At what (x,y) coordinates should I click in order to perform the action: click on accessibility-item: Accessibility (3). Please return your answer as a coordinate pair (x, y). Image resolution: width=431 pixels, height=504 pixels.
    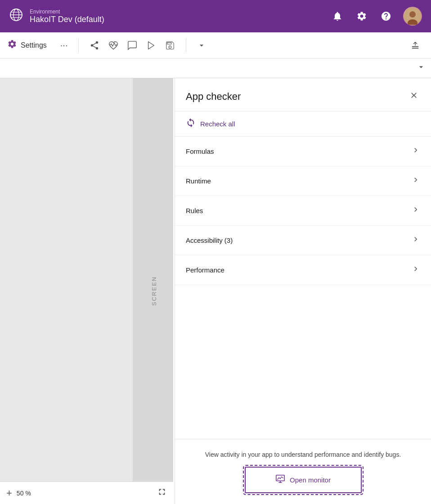
    Looking at the image, I should click on (303, 241).